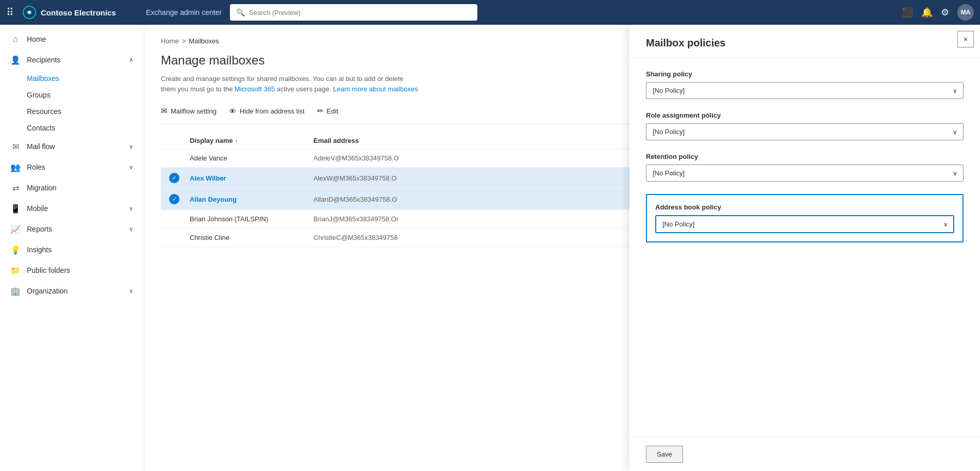 The width and height of the screenshot is (980, 471). Describe the element at coordinates (39, 229) in the screenshot. I see `sidebar-label-reports: Reports` at that location.